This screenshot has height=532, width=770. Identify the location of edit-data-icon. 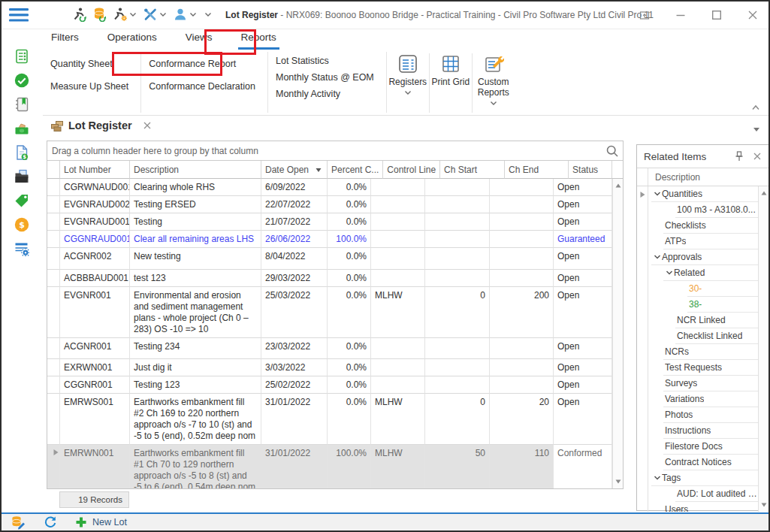
(18, 522).